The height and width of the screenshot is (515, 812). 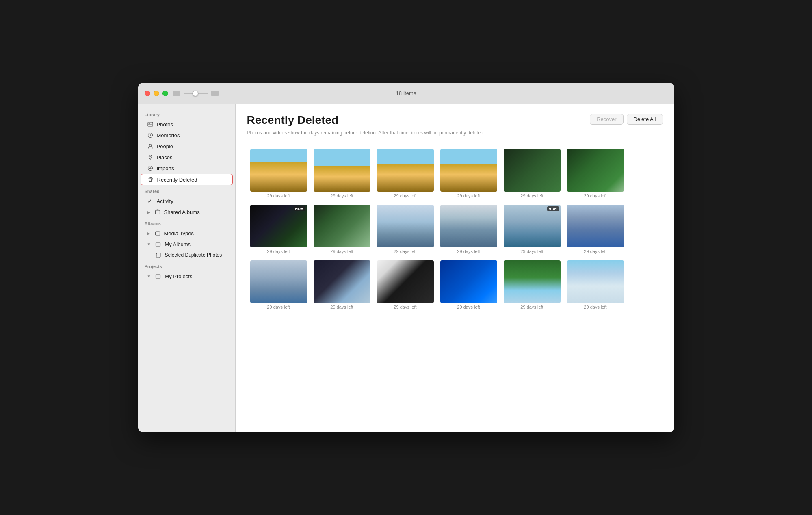 What do you see at coordinates (177, 93) in the screenshot?
I see `sidebar-toggle-icon` at bounding box center [177, 93].